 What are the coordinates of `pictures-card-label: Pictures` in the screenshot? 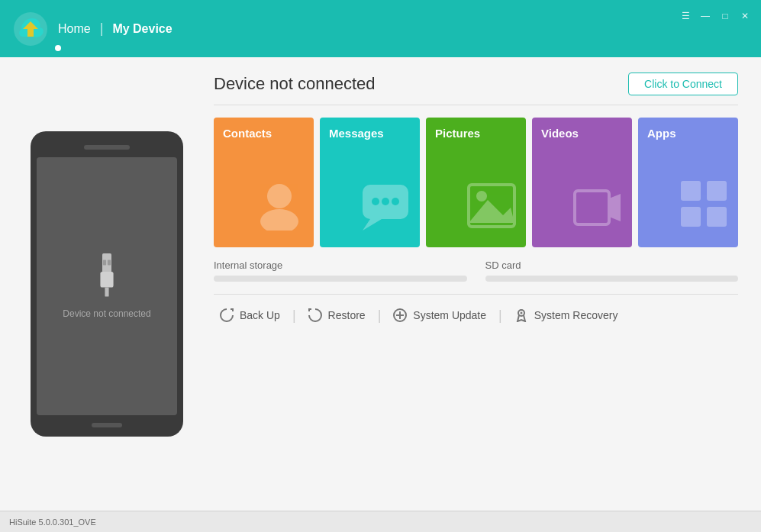 It's located at (476, 133).